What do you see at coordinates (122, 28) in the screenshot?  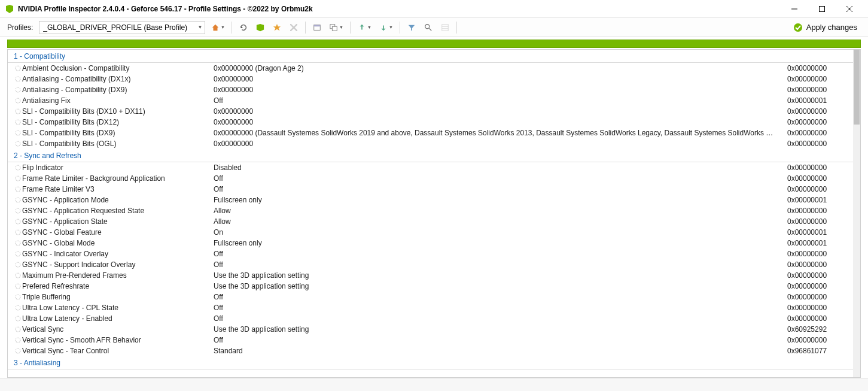 I see `profile-combo: ▼` at bounding box center [122, 28].